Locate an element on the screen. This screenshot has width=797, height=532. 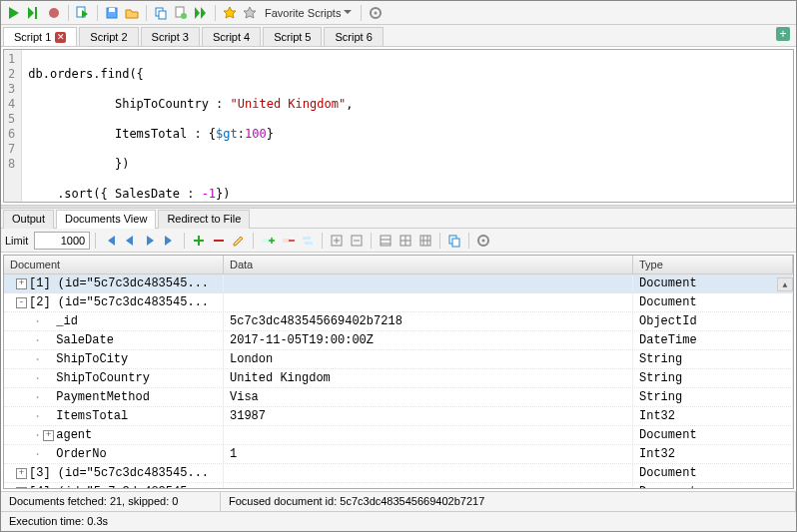
duplicate-field-icon is located at coordinates (308, 241).